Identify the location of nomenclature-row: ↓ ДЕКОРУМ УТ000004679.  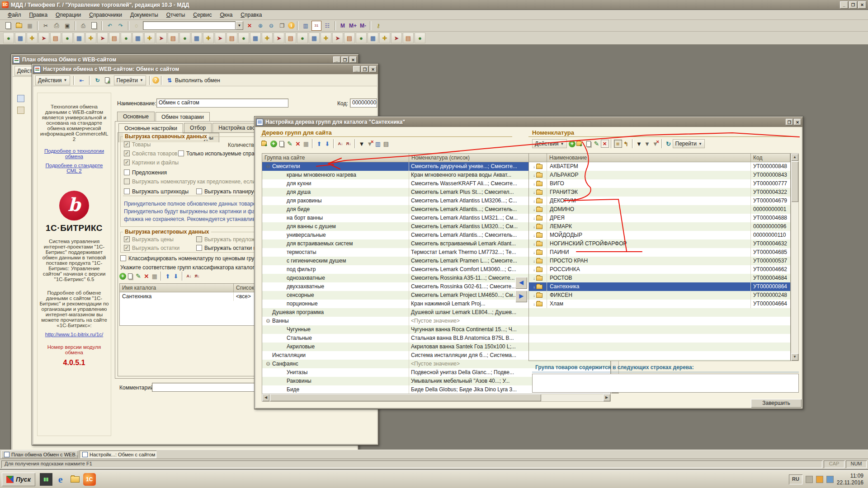
(660, 201).